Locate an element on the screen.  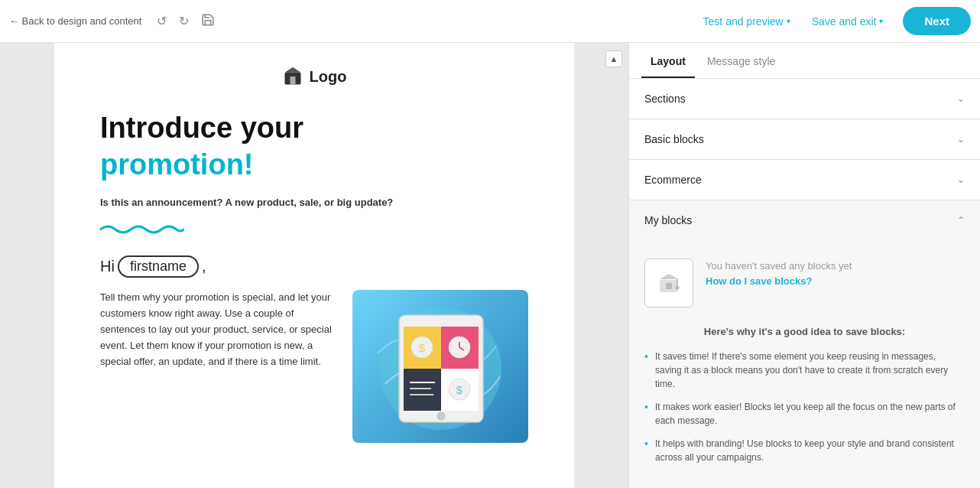
save-blocks-reason-2: It makes work easier! Blocks let you kee… is located at coordinates (804, 414).